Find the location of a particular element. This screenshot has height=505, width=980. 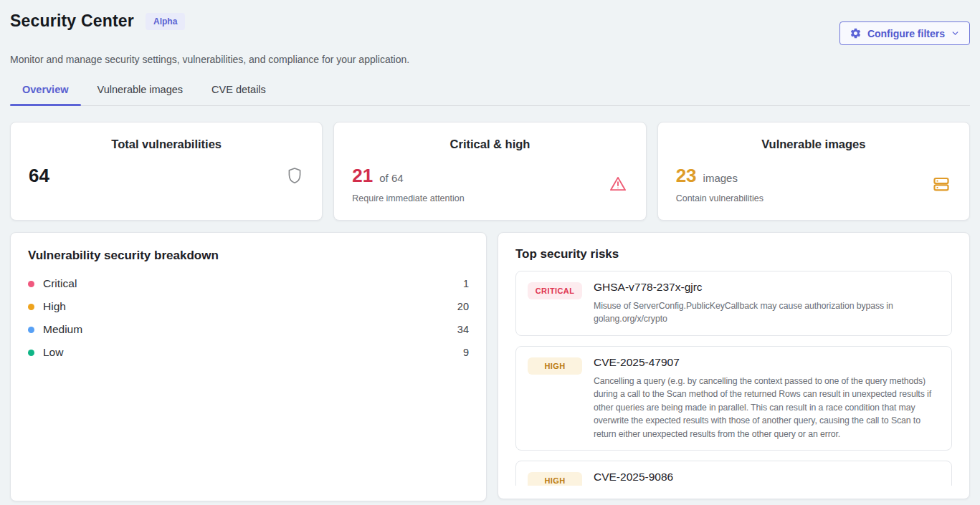

stat-card-vulnerable-images: Vulnerable images 23 images Contain vuln… is located at coordinates (814, 171).